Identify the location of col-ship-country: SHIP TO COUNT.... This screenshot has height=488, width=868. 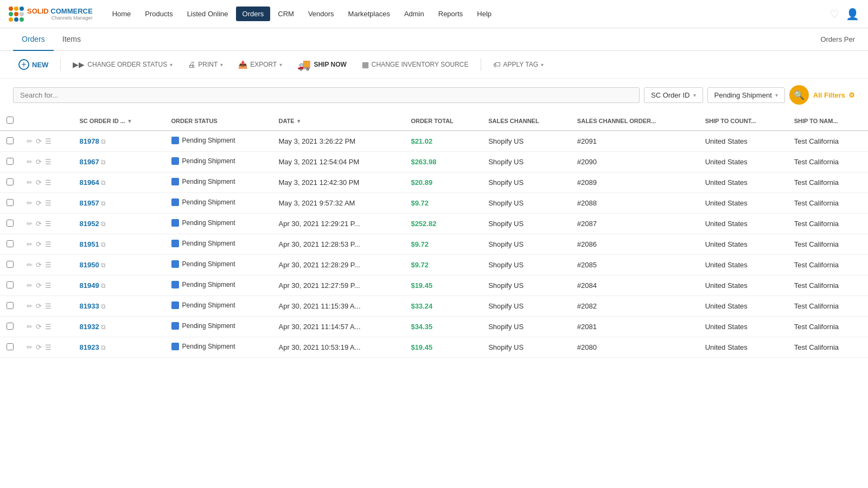
(743, 121).